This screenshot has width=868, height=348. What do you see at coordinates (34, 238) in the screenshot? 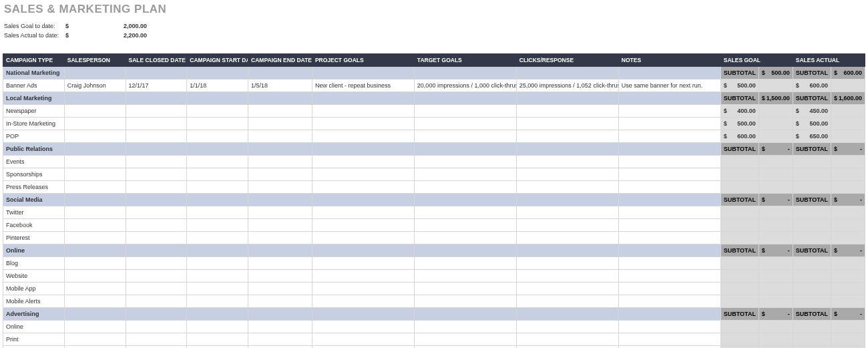
I see `cell-campaign-type: Pinterest` at bounding box center [34, 238].